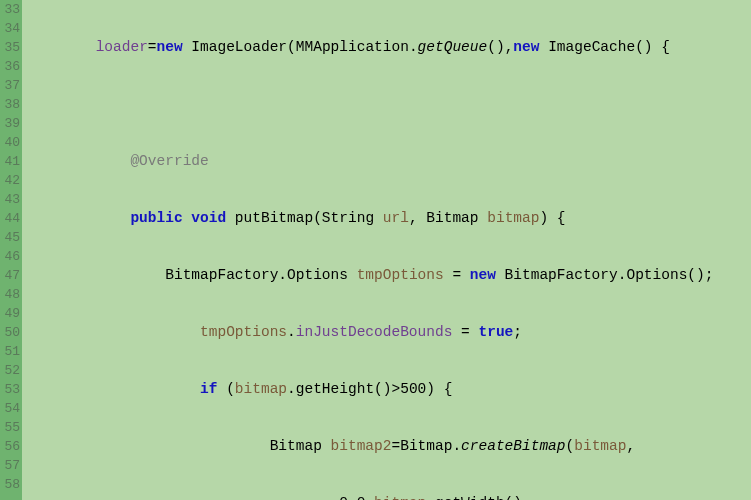  What do you see at coordinates (388, 162) in the screenshot?
I see `code-line: @Override` at bounding box center [388, 162].